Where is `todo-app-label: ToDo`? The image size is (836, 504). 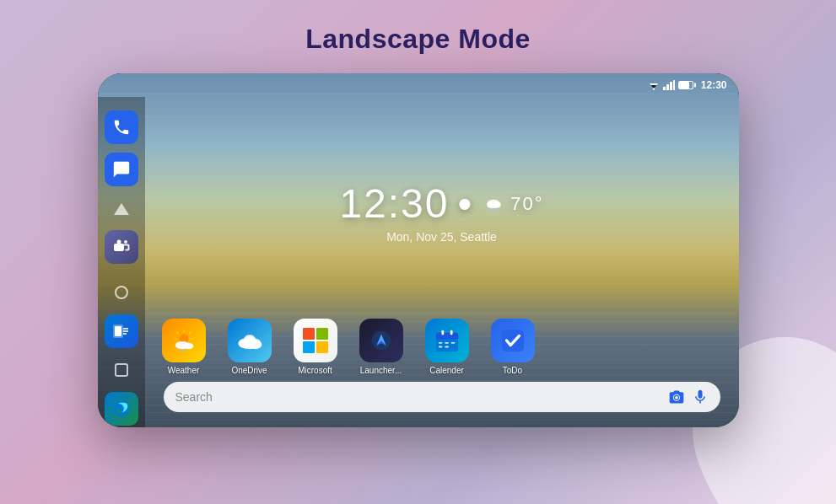 todo-app-label: ToDo is located at coordinates (513, 371).